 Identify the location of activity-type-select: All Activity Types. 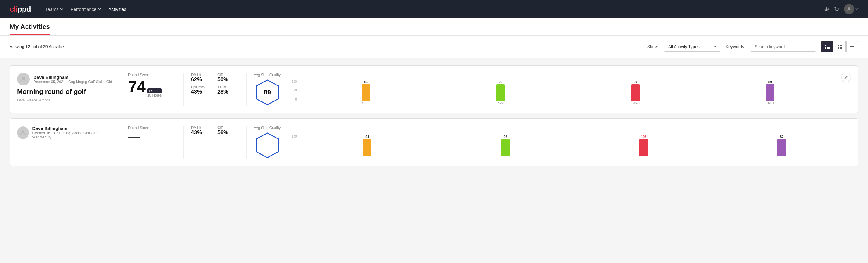
(692, 47).